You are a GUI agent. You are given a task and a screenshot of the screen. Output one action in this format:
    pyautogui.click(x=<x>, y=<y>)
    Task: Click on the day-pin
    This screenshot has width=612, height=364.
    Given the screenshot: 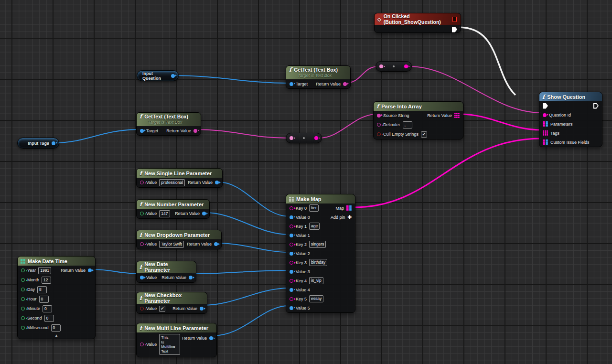 What is the action you would take?
    pyautogui.click(x=23, y=289)
    